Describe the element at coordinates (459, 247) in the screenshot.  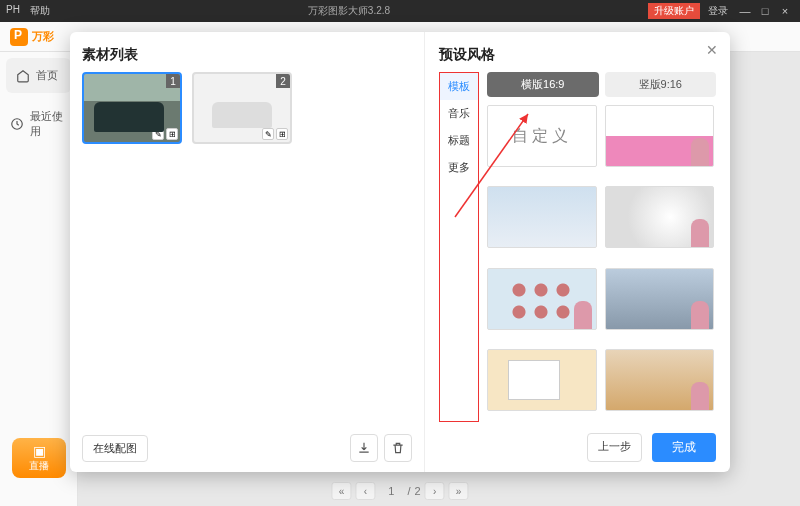
I see `style-category-menu: 模板 音乐 标题 更多` at that location.